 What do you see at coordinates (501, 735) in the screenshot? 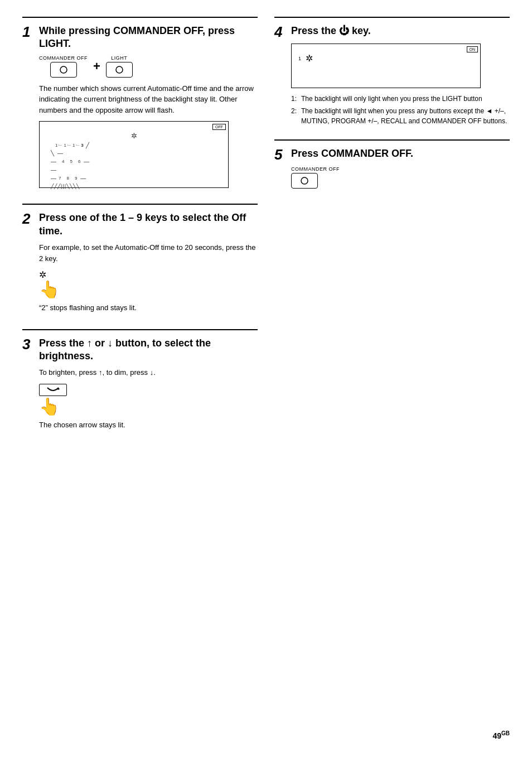
I see `page-footer: 49GB` at bounding box center [501, 735].